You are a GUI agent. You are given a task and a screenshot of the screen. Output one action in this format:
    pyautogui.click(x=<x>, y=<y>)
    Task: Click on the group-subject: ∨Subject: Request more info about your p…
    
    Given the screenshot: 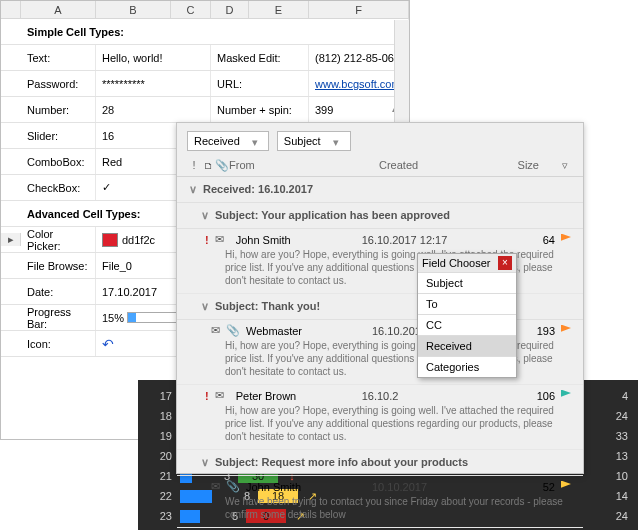 What is the action you would take?
    pyautogui.click(x=380, y=463)
    